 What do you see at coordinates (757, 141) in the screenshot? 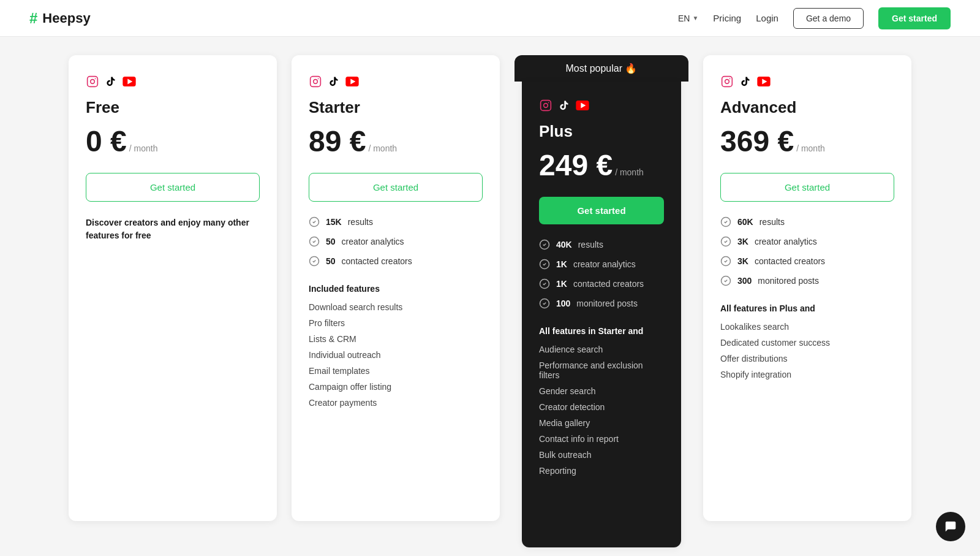
I see `plan-advanced-price: 369 €` at bounding box center [757, 141].